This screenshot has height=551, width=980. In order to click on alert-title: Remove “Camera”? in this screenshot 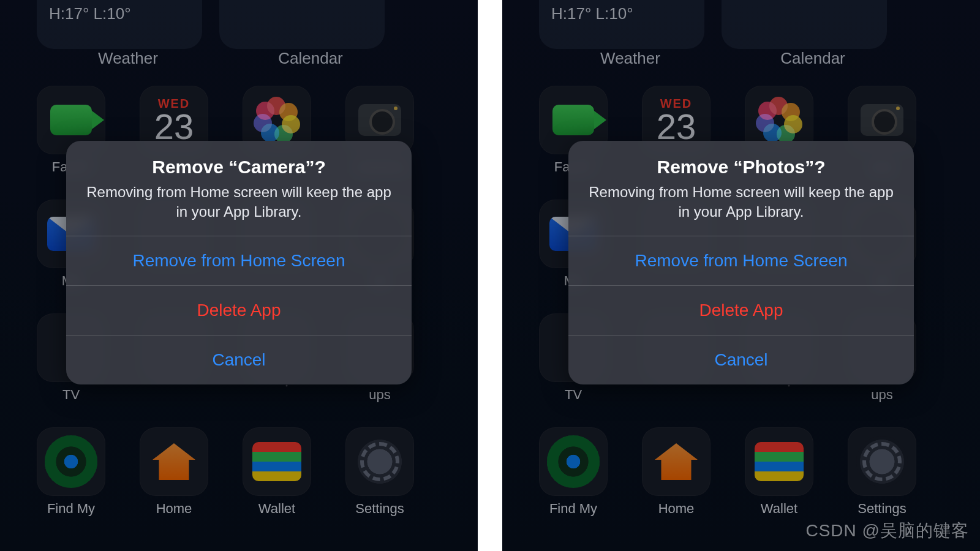, I will do `click(239, 167)`.